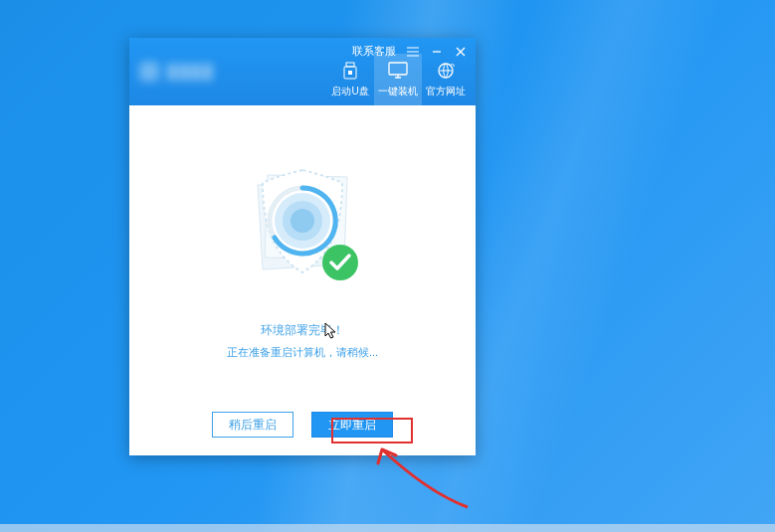 This screenshot has height=532, width=775. I want to click on titlebar: 联系客服, so click(410, 52).